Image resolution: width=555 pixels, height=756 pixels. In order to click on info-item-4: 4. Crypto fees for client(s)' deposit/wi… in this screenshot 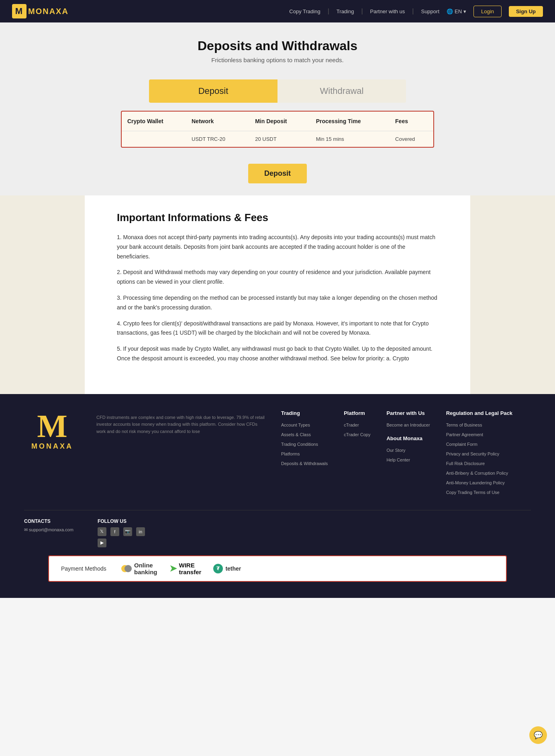, I will do `click(278, 329)`.